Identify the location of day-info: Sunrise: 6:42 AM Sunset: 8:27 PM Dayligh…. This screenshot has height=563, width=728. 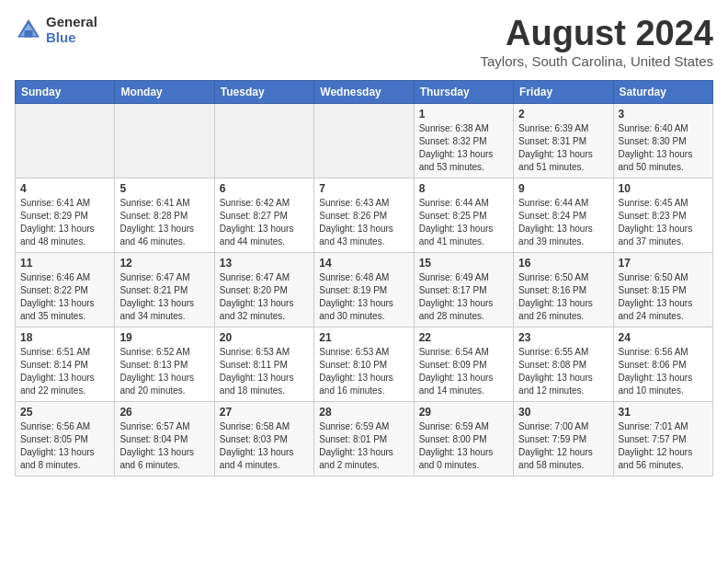
(265, 223).